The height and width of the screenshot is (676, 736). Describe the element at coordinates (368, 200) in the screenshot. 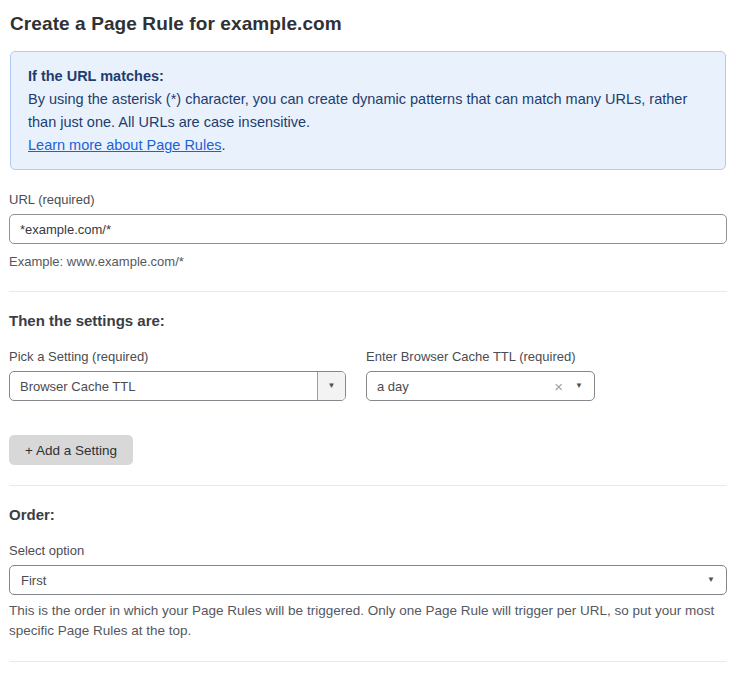

I see `url-field-label: URL (required)` at that location.